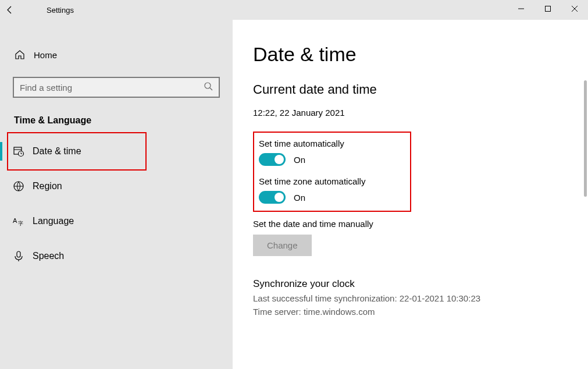 This screenshot has width=588, height=369. Describe the element at coordinates (116, 117) in the screenshot. I see `sidebar-section-header: Time & Language` at that location.